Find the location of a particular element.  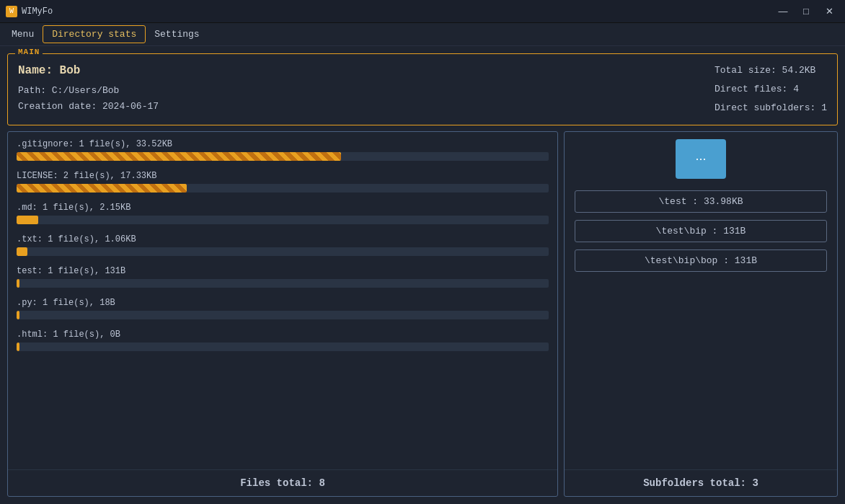

folder-item: \test\bip\bop : 131B is located at coordinates (701, 261).